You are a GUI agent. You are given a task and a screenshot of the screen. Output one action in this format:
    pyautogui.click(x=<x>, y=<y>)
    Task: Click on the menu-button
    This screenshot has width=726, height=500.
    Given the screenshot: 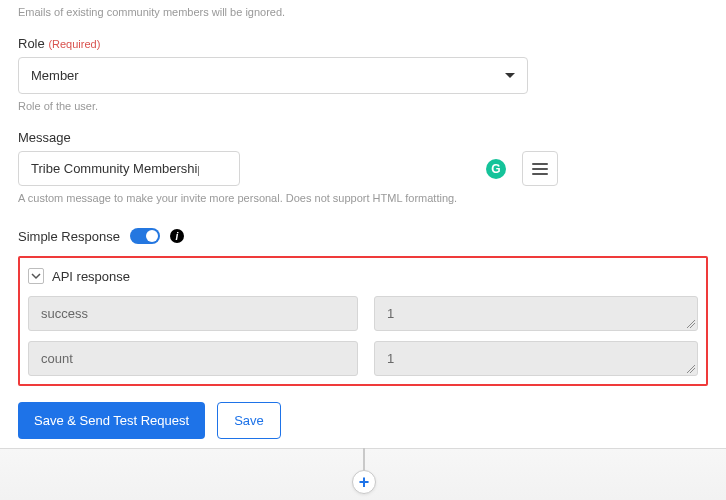 What is the action you would take?
    pyautogui.click(x=540, y=168)
    